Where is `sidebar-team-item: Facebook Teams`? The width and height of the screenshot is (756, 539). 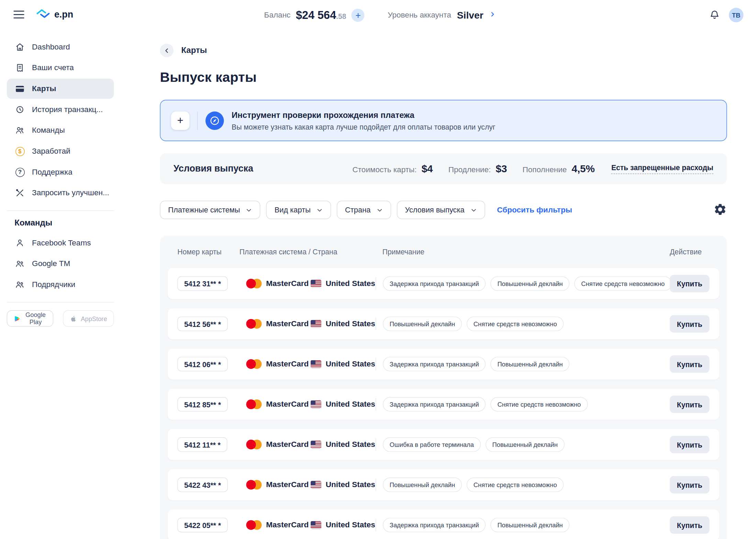 sidebar-team-item: Facebook Teams is located at coordinates (60, 243).